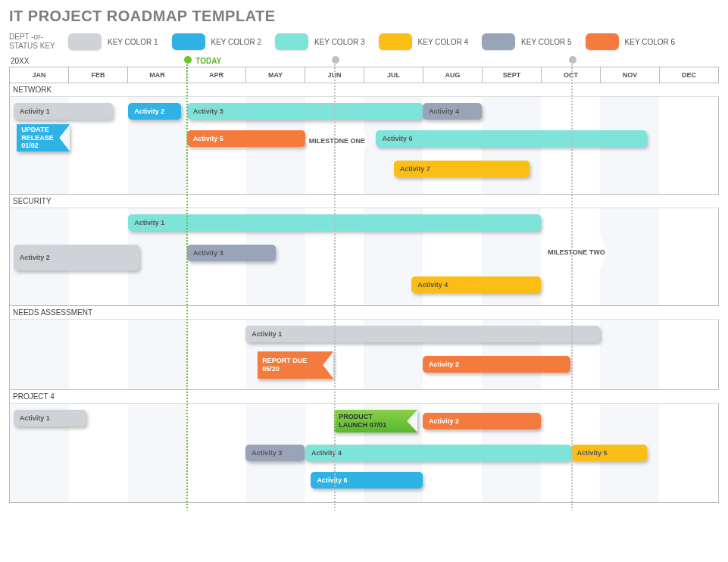  What do you see at coordinates (365, 61) in the screenshot?
I see `year-label: 20XX` at bounding box center [365, 61].